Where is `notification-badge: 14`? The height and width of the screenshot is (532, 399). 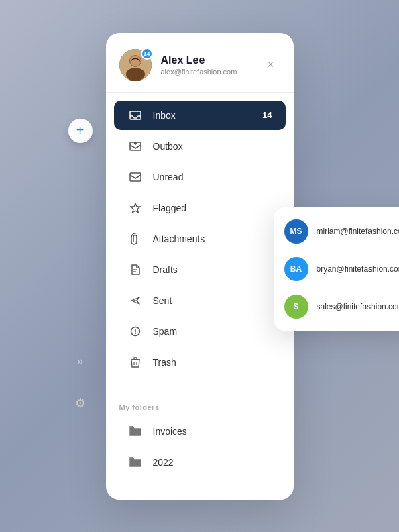
notification-badge: 14 is located at coordinates (147, 54).